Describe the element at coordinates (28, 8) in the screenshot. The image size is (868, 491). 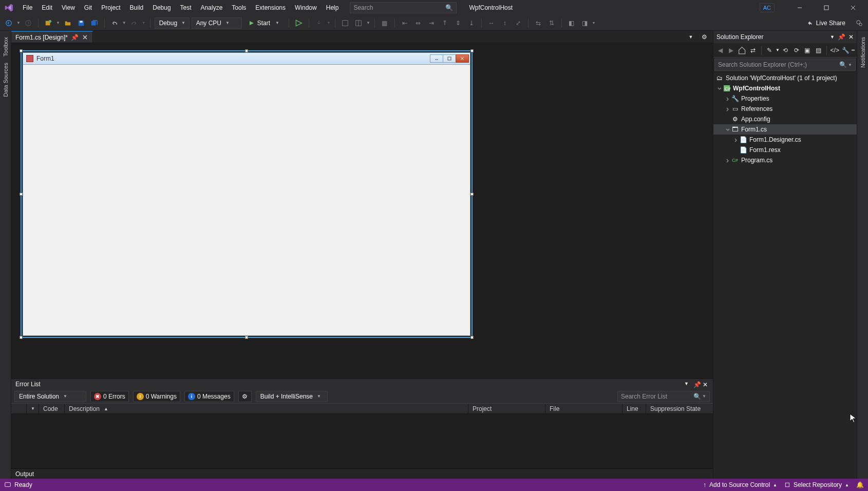
I see `menu-file: File` at that location.